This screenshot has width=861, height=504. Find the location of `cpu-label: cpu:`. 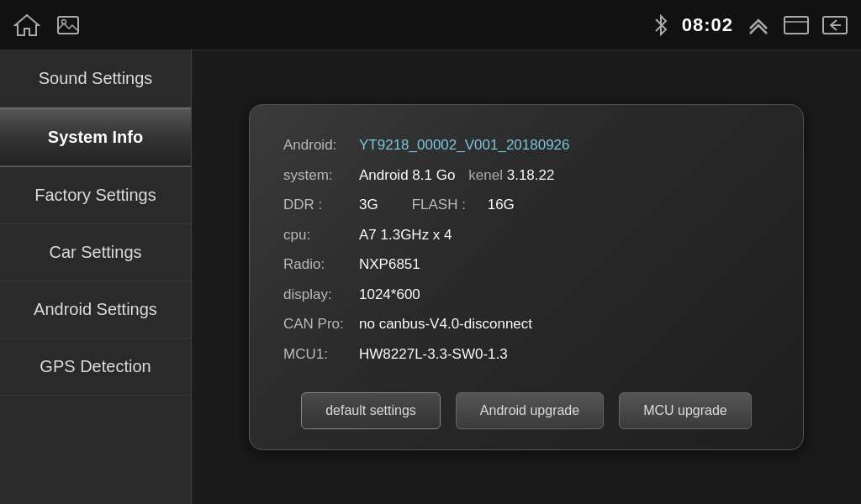

cpu-label: cpu: is located at coordinates (321, 235).